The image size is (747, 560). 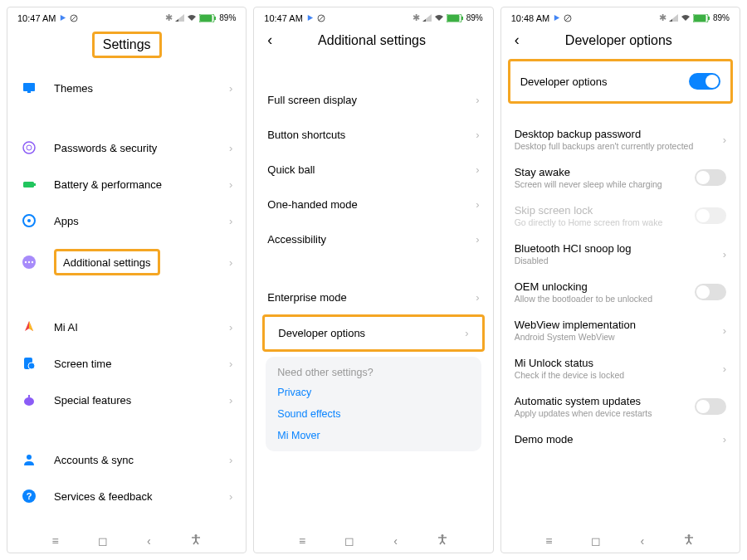 What do you see at coordinates (127, 45) in the screenshot?
I see `page-title: Settings` at bounding box center [127, 45].